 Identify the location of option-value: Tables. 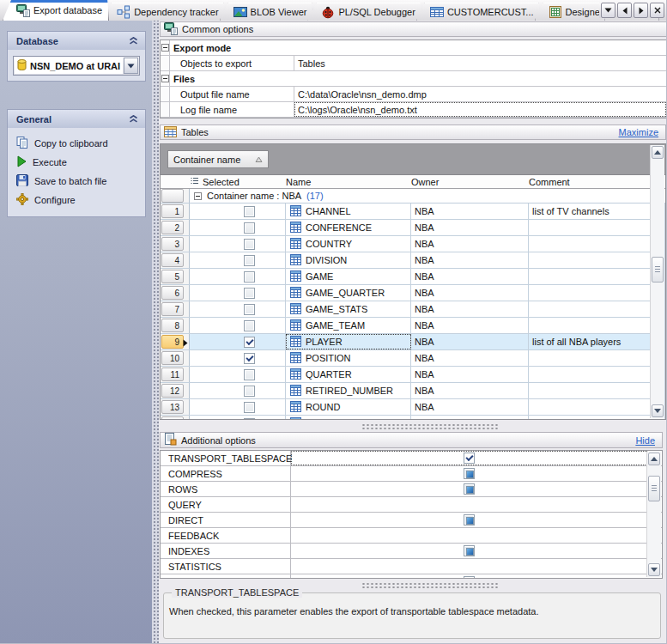
(481, 64).